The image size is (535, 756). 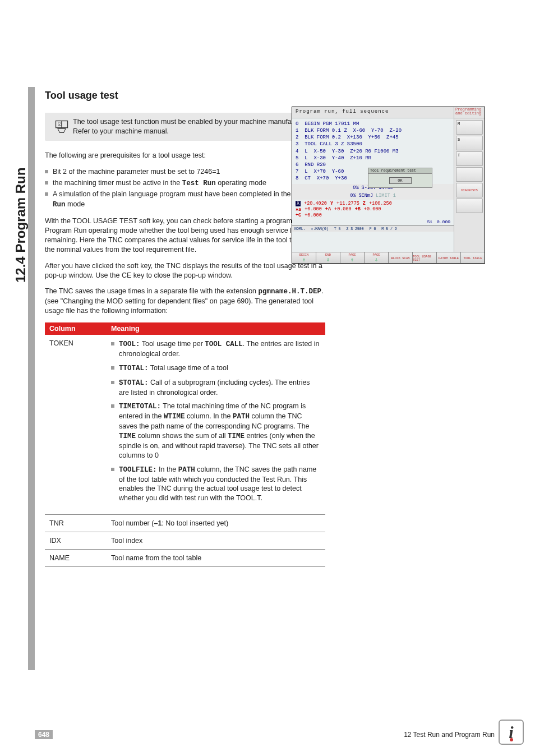 I want to click on table-row: IDX Tool index, so click(x=185, y=541).